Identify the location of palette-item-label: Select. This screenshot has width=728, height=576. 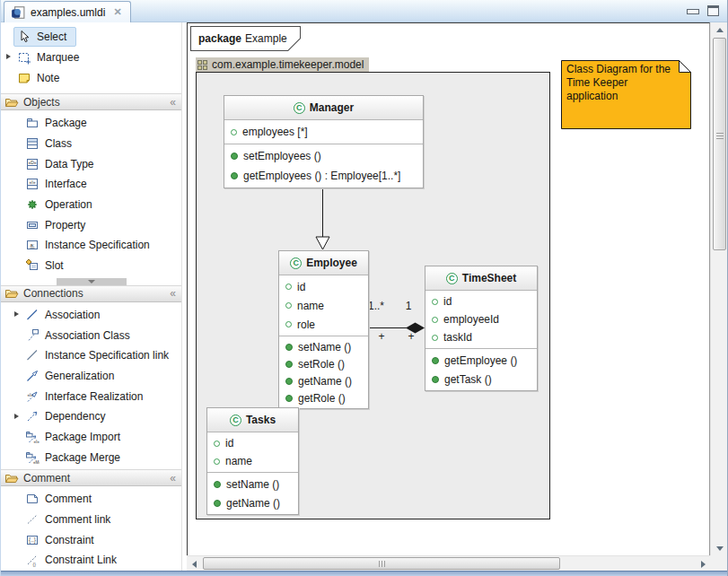
(52, 37).